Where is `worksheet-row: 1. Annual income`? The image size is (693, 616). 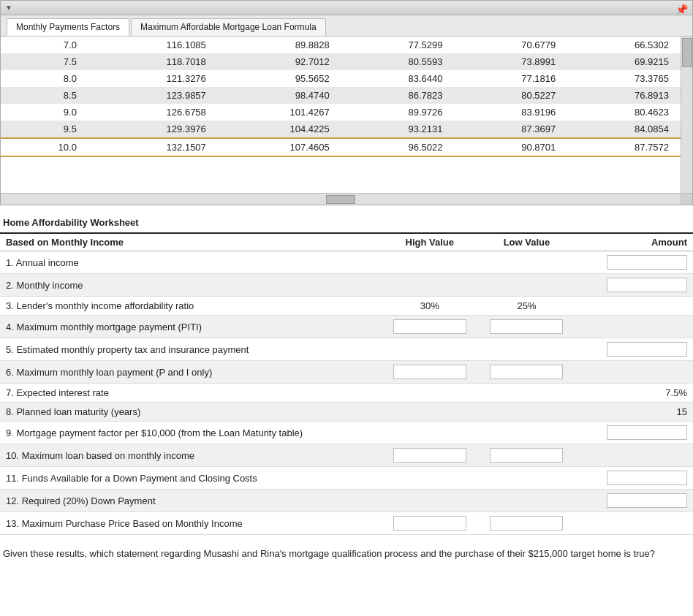 worksheet-row: 1. Annual income is located at coordinates (346, 263).